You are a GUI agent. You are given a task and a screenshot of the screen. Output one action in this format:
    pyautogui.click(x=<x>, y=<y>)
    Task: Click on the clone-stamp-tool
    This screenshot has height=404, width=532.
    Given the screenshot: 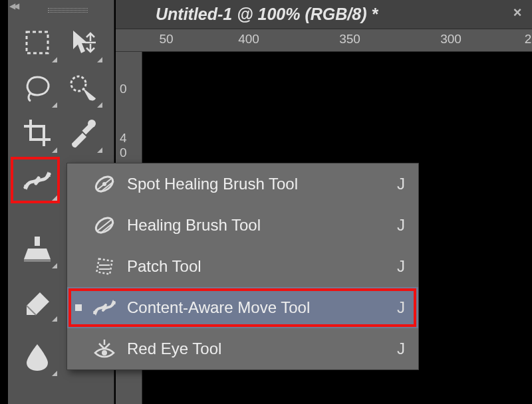 What is the action you would take?
    pyautogui.click(x=37, y=249)
    